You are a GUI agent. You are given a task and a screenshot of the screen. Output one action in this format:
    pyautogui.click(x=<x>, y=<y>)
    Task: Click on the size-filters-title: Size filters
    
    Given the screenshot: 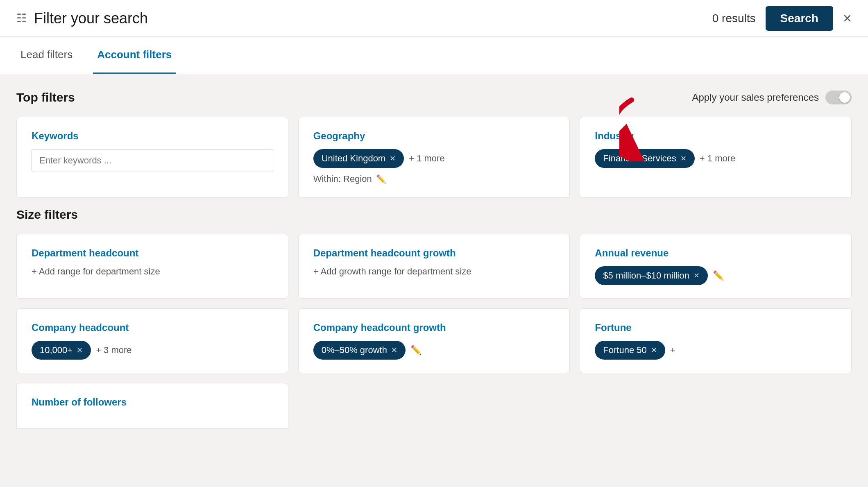 What is the action you would take?
    pyautogui.click(x=434, y=215)
    